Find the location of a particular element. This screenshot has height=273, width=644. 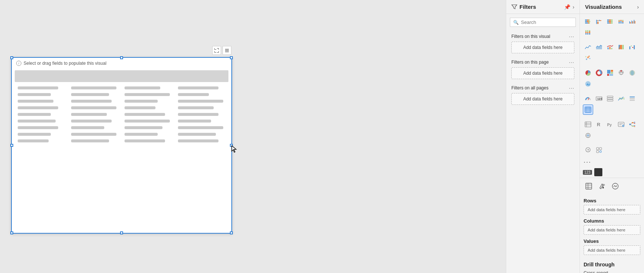

viz-smart-narrative-btn: AI is located at coordinates (621, 124).